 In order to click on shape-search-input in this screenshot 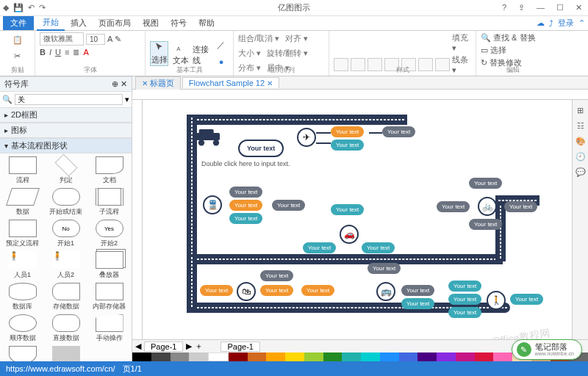, I will do `click(69, 100)`.